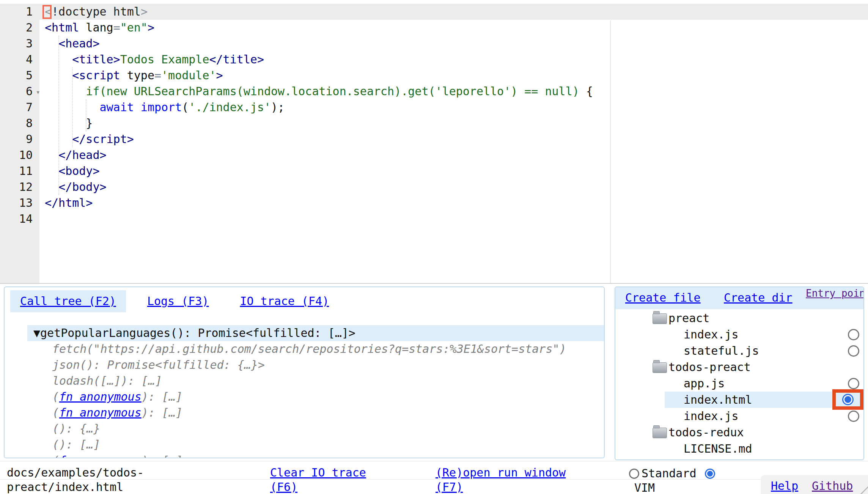  I want to click on code-text: if(new URLSearchParams(window.location.s…, so click(316, 91).